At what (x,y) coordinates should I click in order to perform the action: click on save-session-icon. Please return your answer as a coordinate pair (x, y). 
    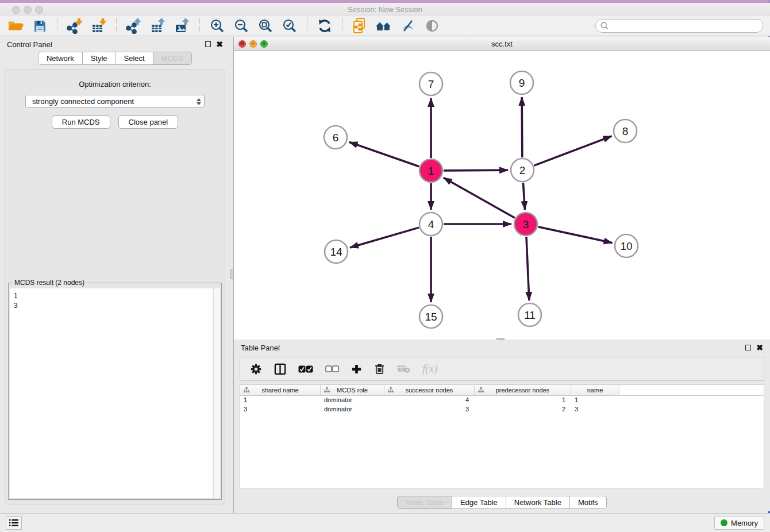
    Looking at the image, I should click on (40, 26).